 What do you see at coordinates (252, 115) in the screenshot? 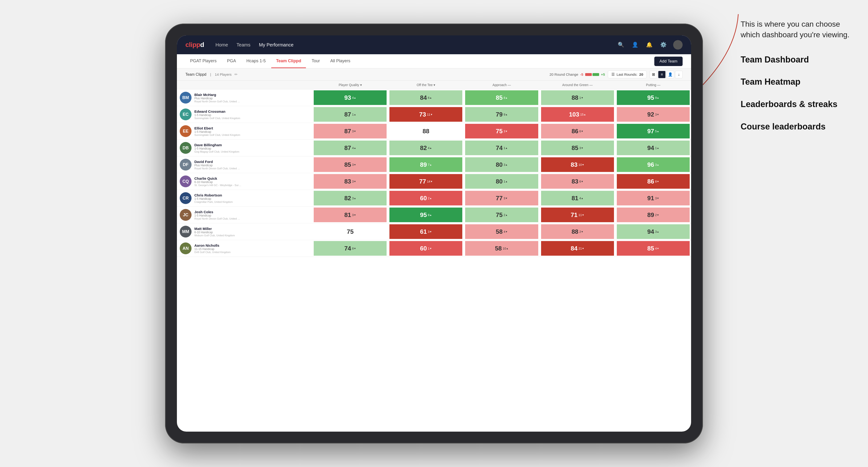
I see `player-details: Edward Crossman 1-5 Handicap Sunningdale…` at bounding box center [252, 115].